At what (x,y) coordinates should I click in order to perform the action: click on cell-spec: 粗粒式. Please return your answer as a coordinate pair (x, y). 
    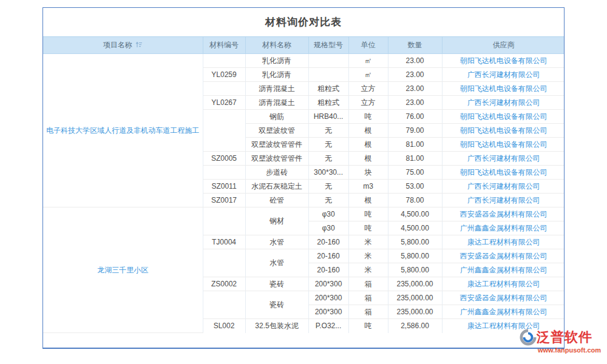
    Looking at the image, I should click on (328, 89).